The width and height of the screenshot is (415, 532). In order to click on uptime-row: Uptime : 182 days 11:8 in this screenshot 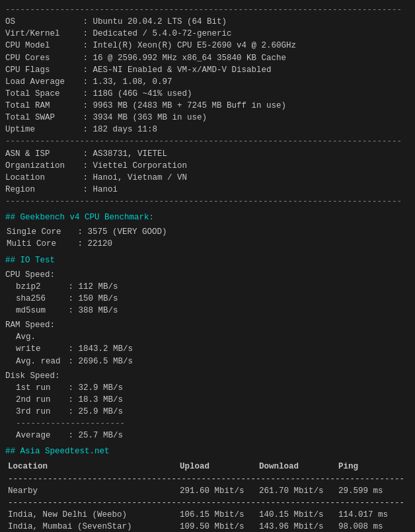, I will do `click(208, 130)`.